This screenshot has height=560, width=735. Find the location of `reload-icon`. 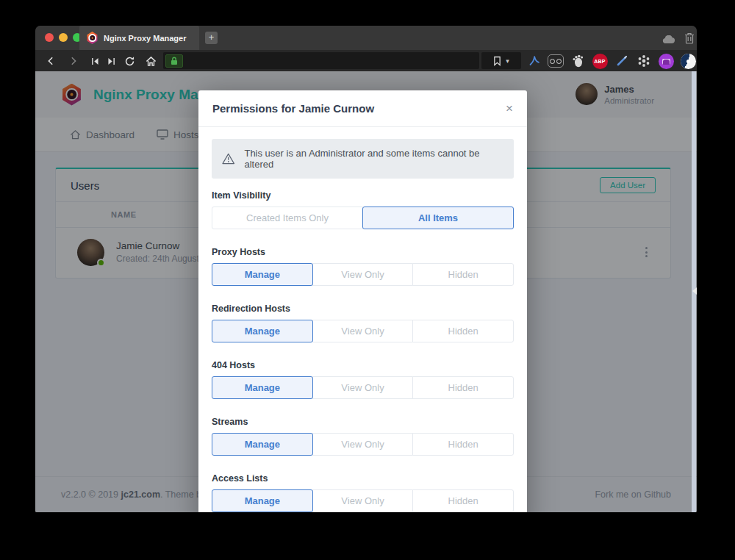

reload-icon is located at coordinates (129, 61).